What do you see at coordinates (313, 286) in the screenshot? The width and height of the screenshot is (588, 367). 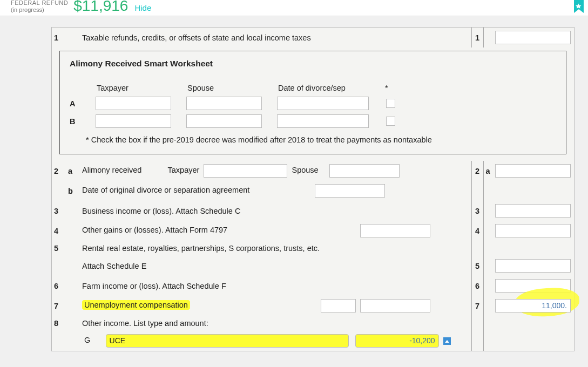 I see `line-6-row: 6 Farm income or (loss). Attach Schedule…` at bounding box center [313, 286].